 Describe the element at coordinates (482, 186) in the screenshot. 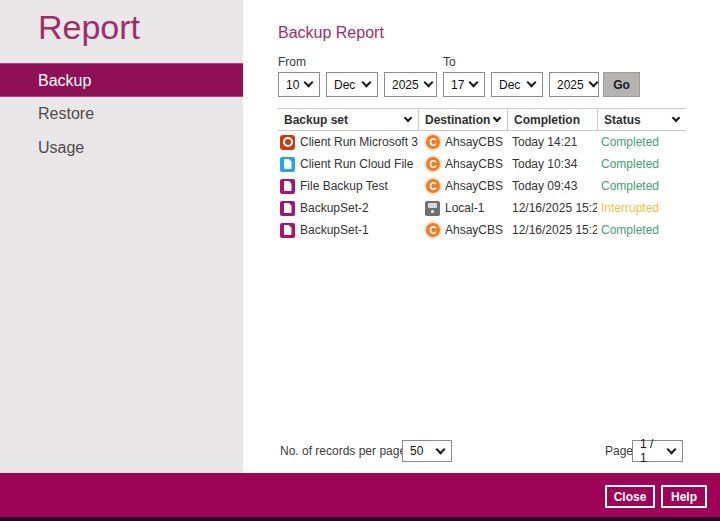

I see `table-rows: Client Run Microsoft 3...AhsayCBSToday 1…` at that location.